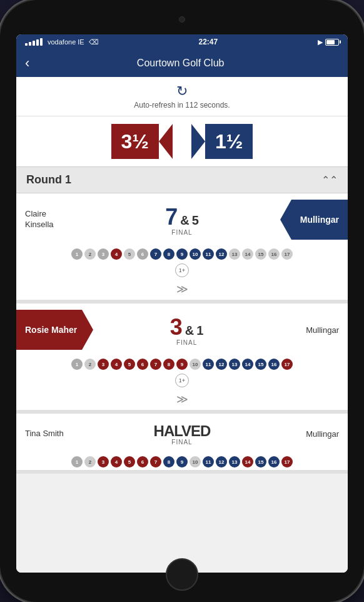  Describe the element at coordinates (183, 431) in the screenshot. I see `result-score-3: HALVED` at that location.